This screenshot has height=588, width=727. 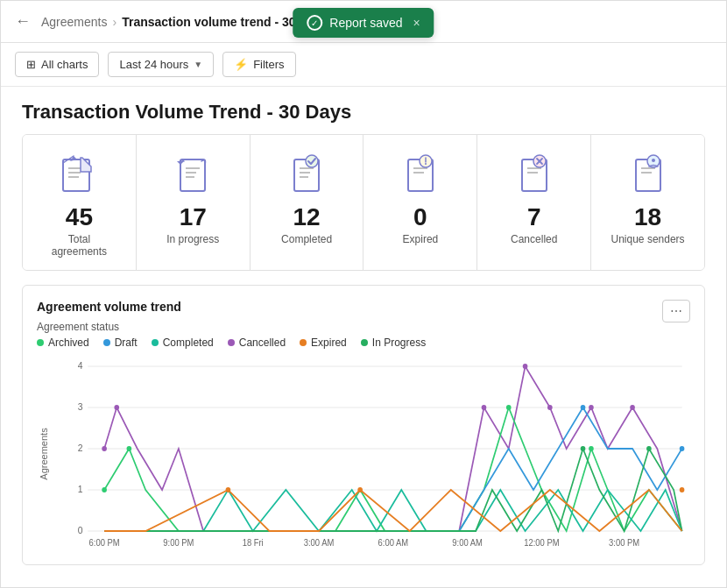 I want to click on legend-items: Archived Draft Completed Cancelled, so click(x=231, y=343).